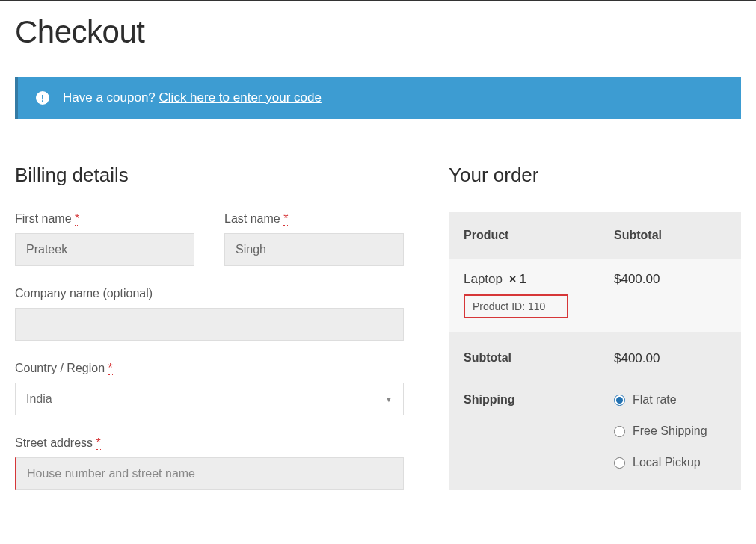  What do you see at coordinates (209, 399) in the screenshot?
I see `country-select: India ▼` at bounding box center [209, 399].